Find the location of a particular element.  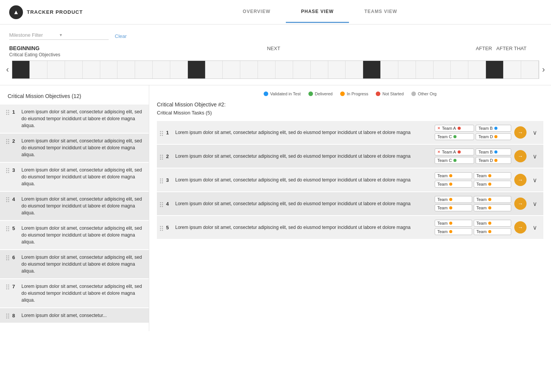

subsection-title: Critical Mission Tasks (5) is located at coordinates (350, 113).